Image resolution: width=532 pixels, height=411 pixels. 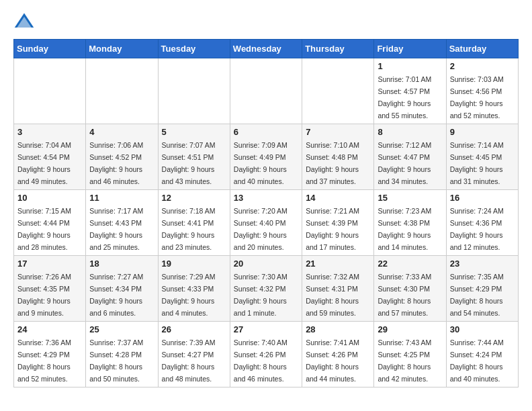 I want to click on day-info: Sunrise: 7:18 AM Sunset: 4:41 PM Dayligh…, so click(x=189, y=229).